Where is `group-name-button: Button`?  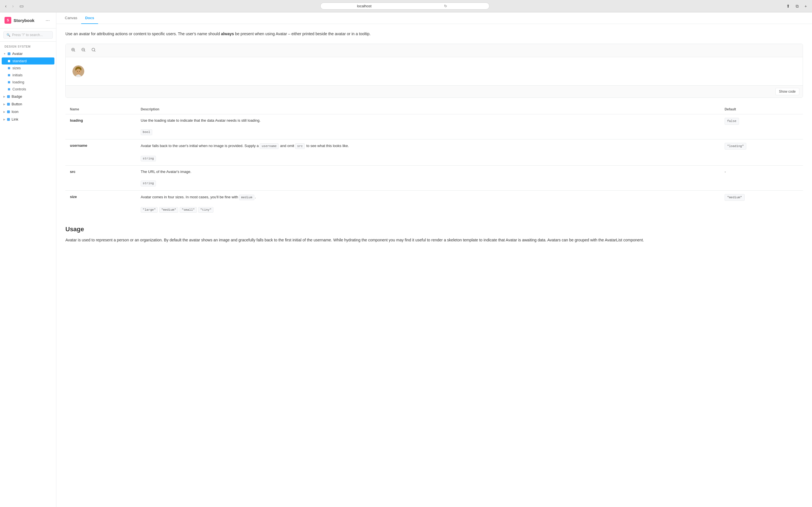 group-name-button: Button is located at coordinates (17, 104).